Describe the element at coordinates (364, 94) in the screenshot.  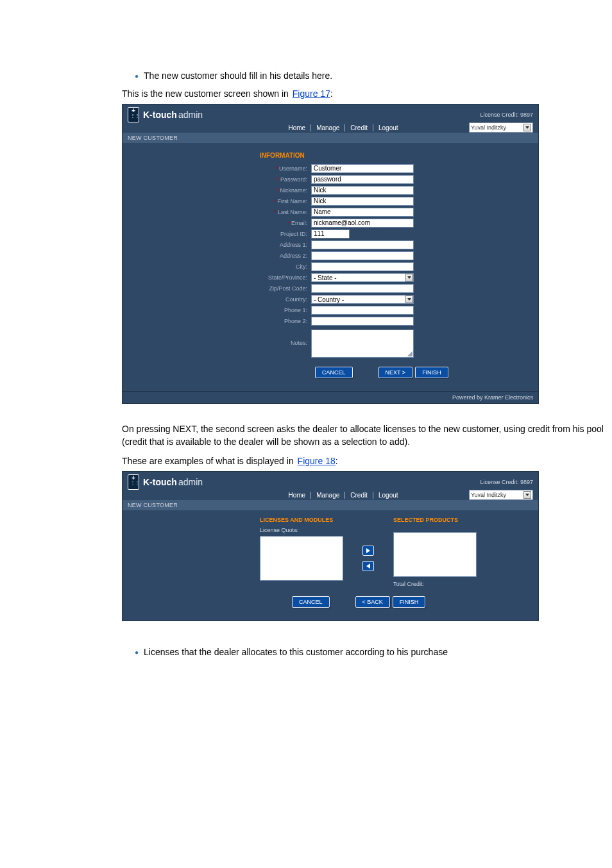
I see `figure-caption-1: This is the new customer screen shown in…` at that location.